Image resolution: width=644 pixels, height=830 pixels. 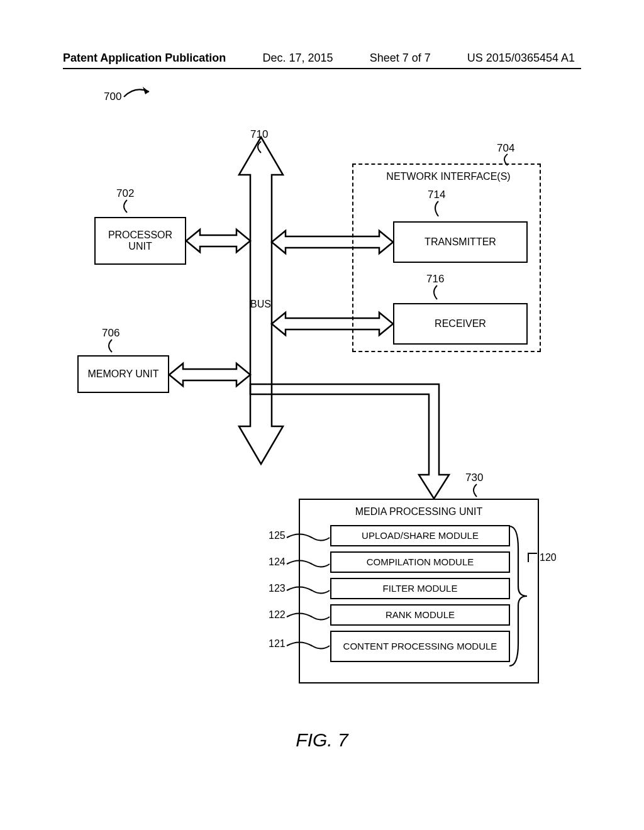 What do you see at coordinates (277, 644) in the screenshot?
I see `ref-121: 121` at bounding box center [277, 644].